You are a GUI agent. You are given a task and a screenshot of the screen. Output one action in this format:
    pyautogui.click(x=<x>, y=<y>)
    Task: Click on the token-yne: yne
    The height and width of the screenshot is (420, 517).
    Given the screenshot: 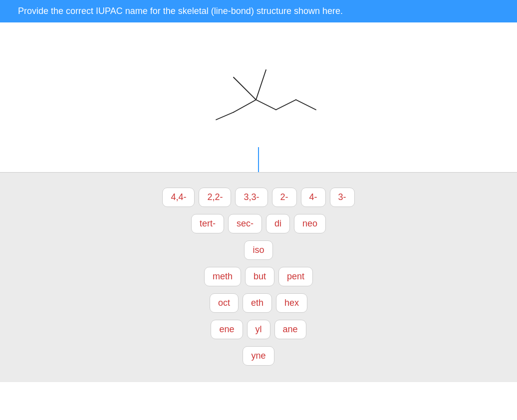 What is the action you would take?
    pyautogui.click(x=258, y=356)
    